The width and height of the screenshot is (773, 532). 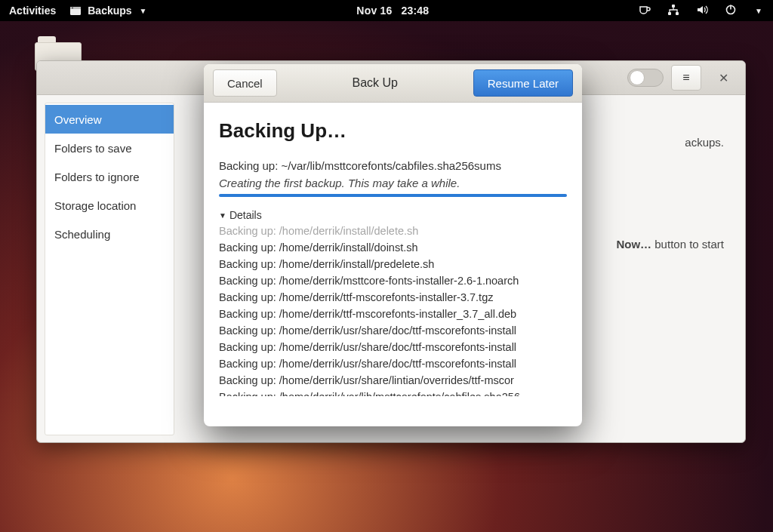 I want to click on sidebar-item-folders-to-save: Folders to save, so click(x=109, y=148).